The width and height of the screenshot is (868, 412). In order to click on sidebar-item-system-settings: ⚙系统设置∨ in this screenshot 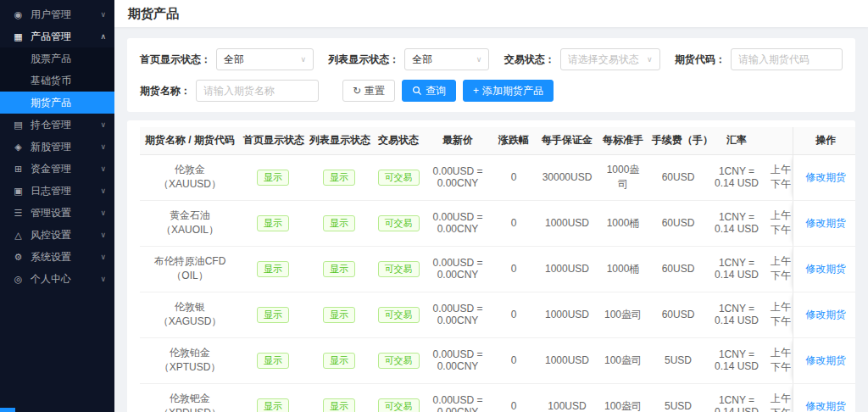, I will do `click(58, 257)`.